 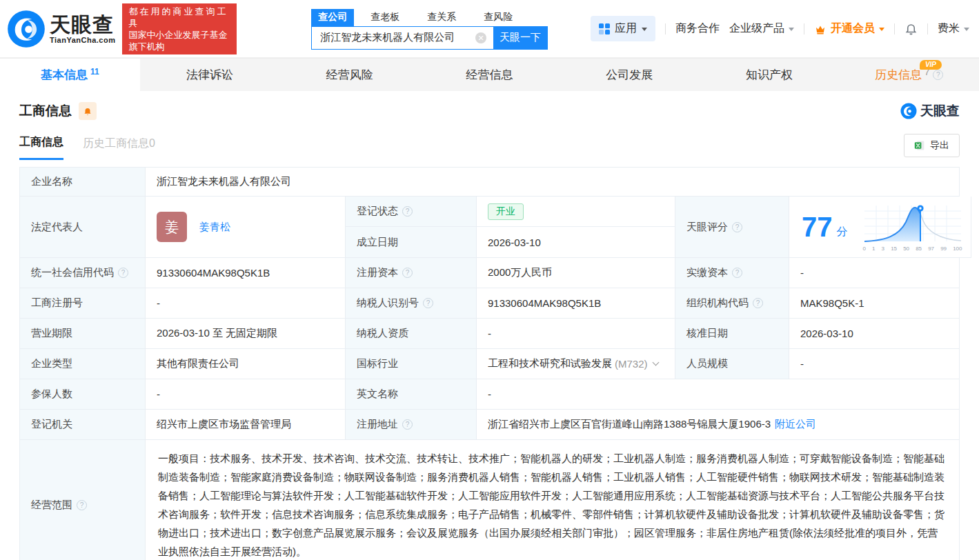 I want to click on company-name-value: 浙江智龙未来机器人有限公司, so click(x=553, y=182).